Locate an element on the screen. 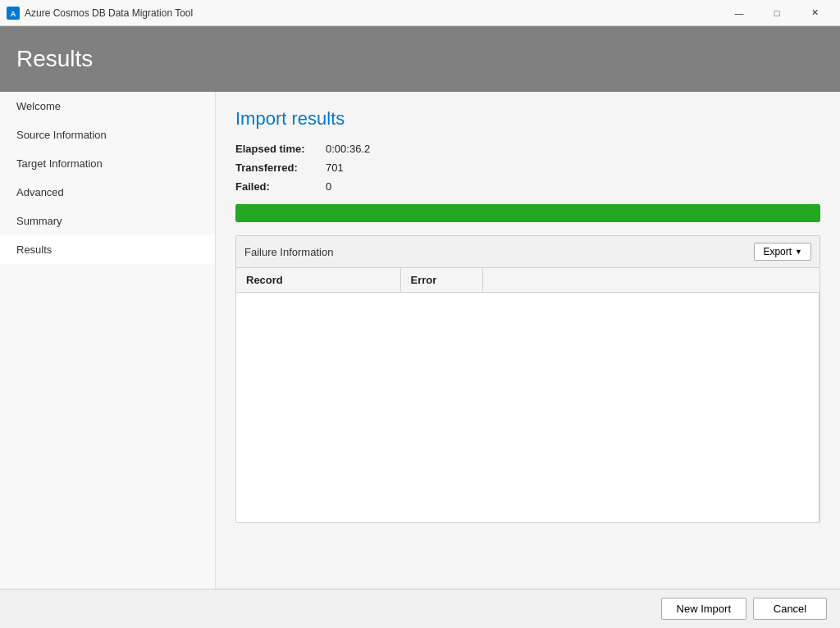 The height and width of the screenshot is (628, 840). failed-label: Failed: is located at coordinates (281, 187).